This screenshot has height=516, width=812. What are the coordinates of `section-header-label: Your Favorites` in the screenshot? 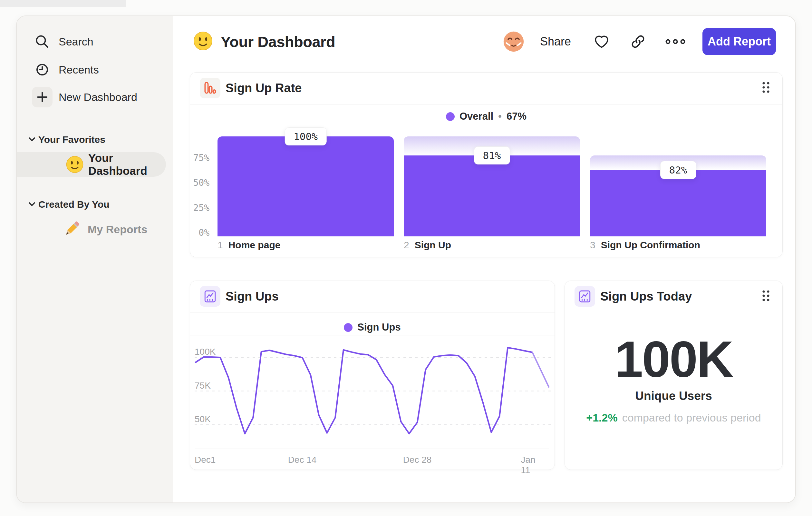 It's located at (72, 140).